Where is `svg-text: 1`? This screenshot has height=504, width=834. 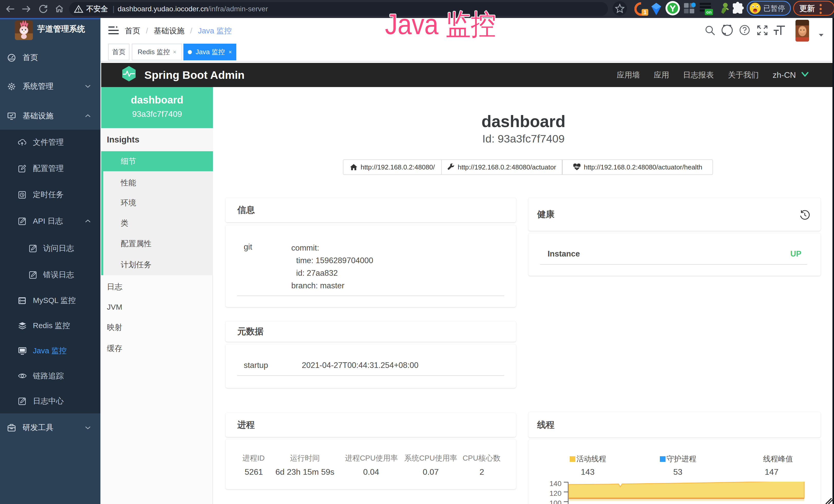 svg-text: 1 is located at coordinates (645, 12).